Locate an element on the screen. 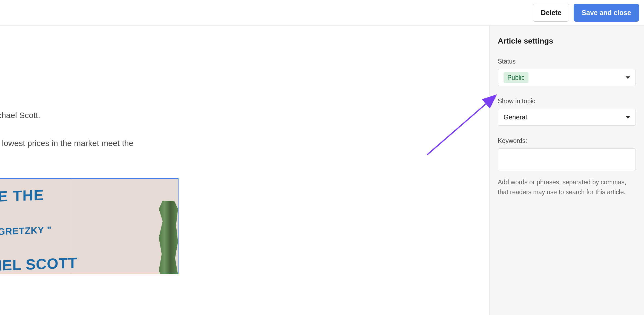  article-body-line: u don't take. —Wayne Gretzky" —Michael S… is located at coordinates (245, 115).